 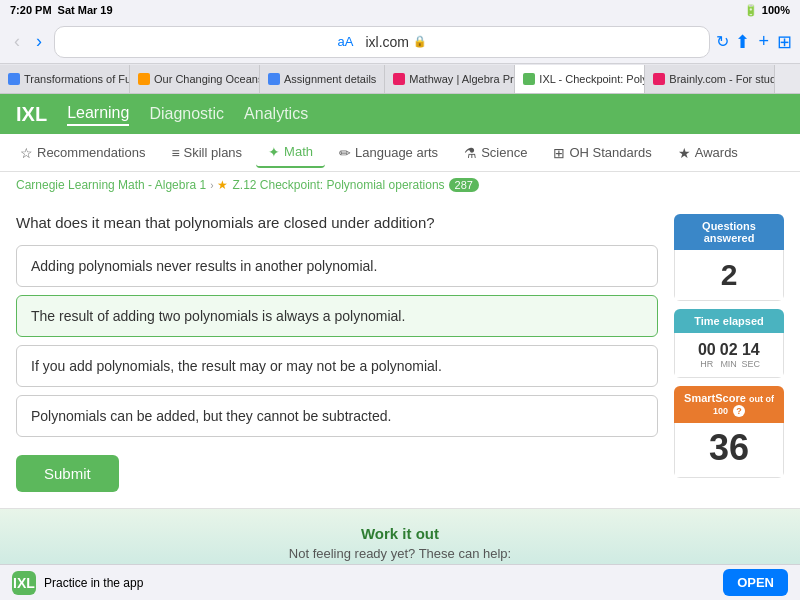 I want to click on forward-button: ›, so click(x=39, y=42).